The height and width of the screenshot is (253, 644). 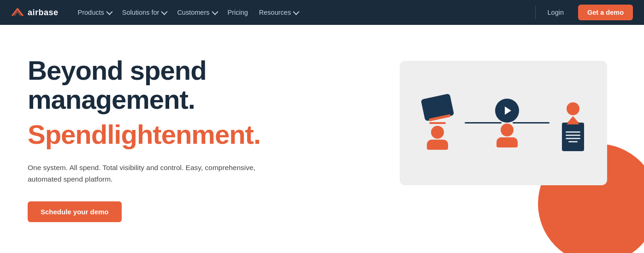 What do you see at coordinates (144, 12) in the screenshot?
I see `nav-item-solutions: Solutions for` at bounding box center [144, 12].